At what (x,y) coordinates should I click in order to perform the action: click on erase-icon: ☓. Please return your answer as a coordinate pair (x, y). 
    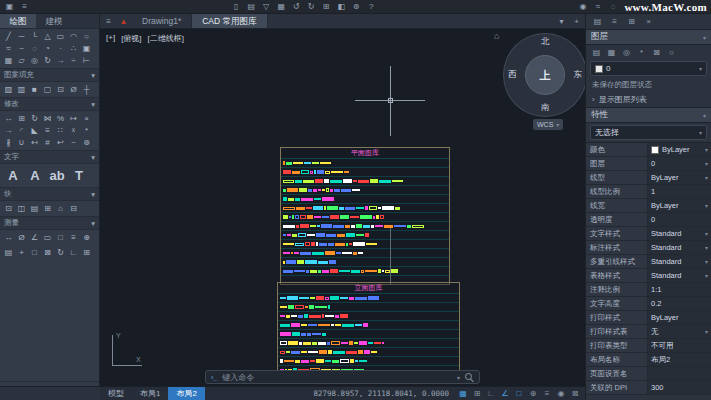
    Looking at the image, I should click on (74, 130).